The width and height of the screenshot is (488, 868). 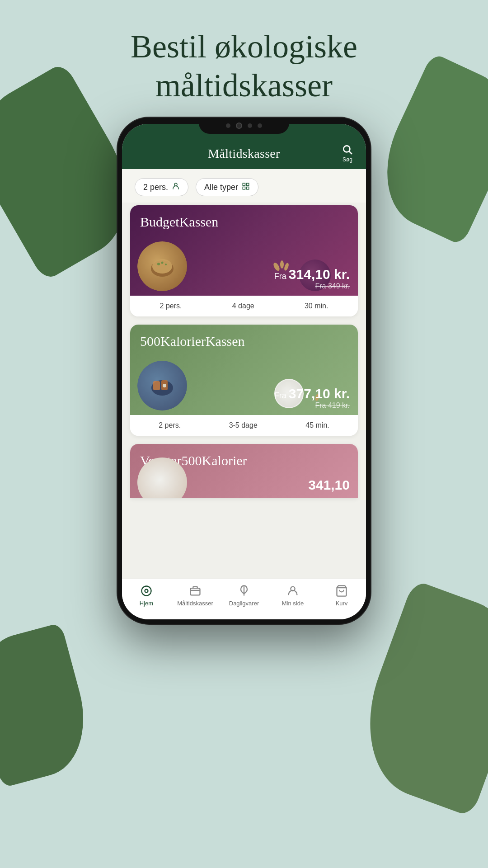 What do you see at coordinates (192, 341) in the screenshot?
I see `card-title-kalorie: 500KalorierKassen` at bounding box center [192, 341].